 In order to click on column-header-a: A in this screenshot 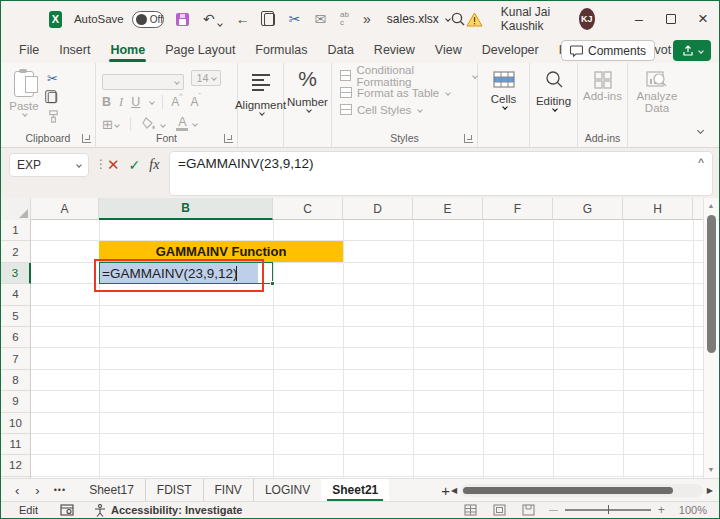, I will do `click(65, 209)`.